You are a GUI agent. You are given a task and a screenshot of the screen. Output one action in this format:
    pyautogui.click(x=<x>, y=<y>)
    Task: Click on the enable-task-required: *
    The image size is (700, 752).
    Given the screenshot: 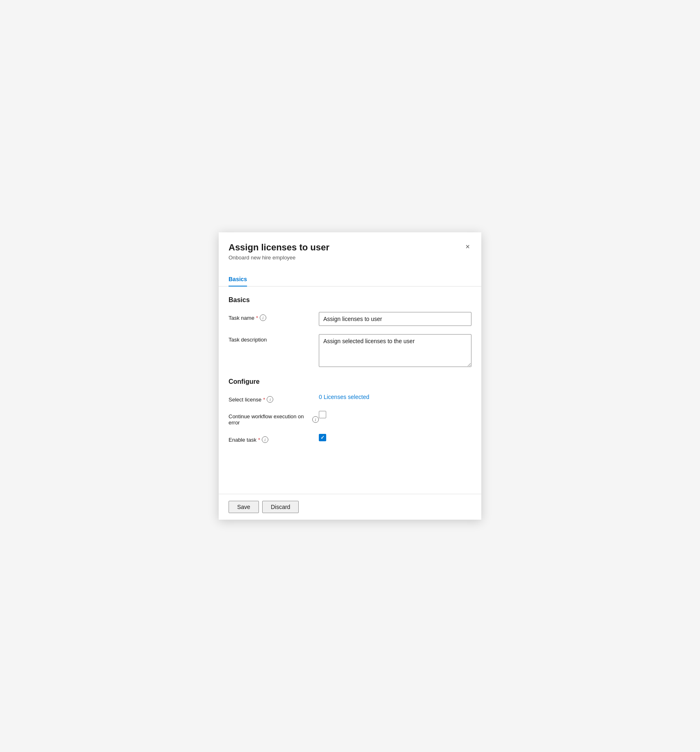 What is the action you would take?
    pyautogui.click(x=259, y=440)
    